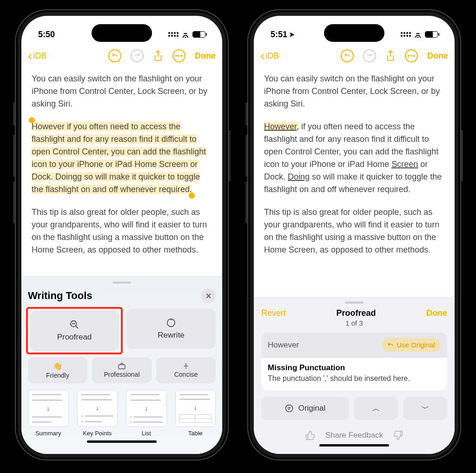 The image size is (476, 473). Describe the element at coordinates (98, 413) in the screenshot. I see `keypoints-template-button: ↓ Key Points` at that location.